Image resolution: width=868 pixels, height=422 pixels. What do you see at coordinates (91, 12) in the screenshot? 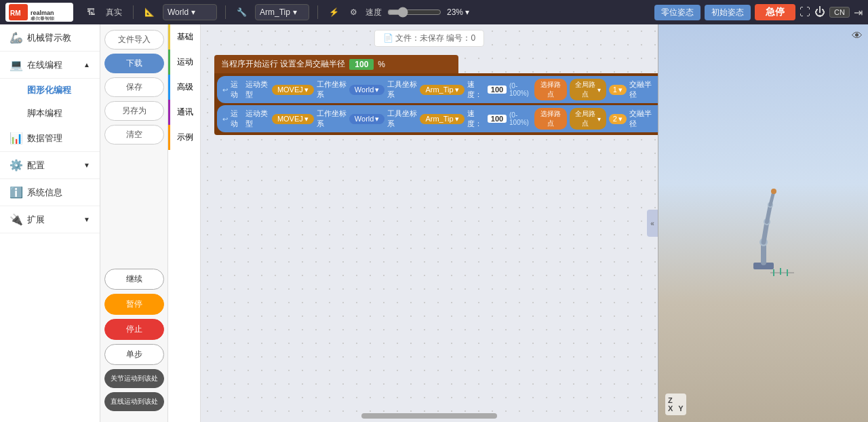
I see `mode-icon: 🏗` at bounding box center [91, 12].